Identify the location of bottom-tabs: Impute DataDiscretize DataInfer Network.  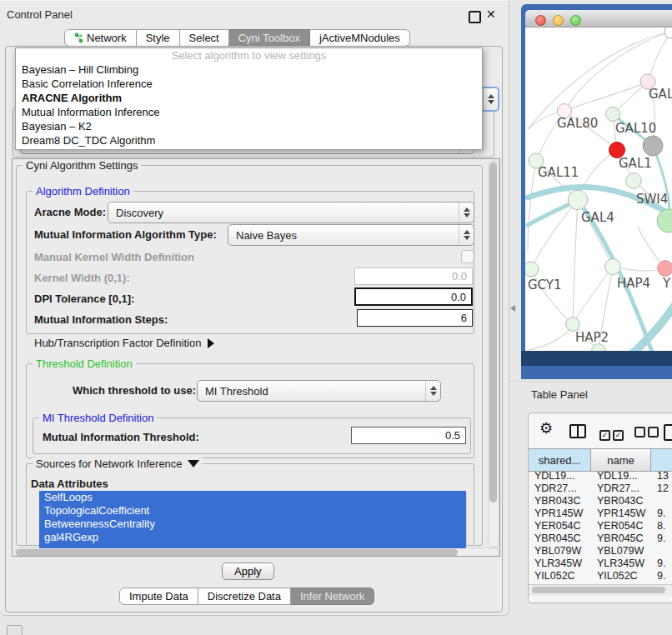
(247, 597).